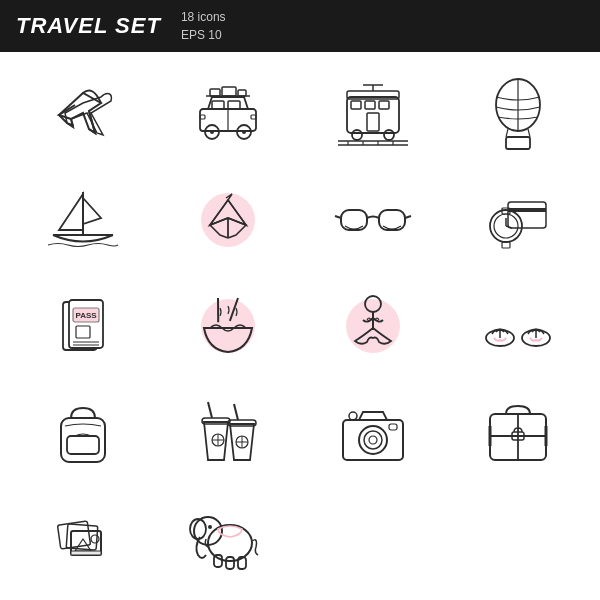  I want to click on taxi-car-icon, so click(228, 115).